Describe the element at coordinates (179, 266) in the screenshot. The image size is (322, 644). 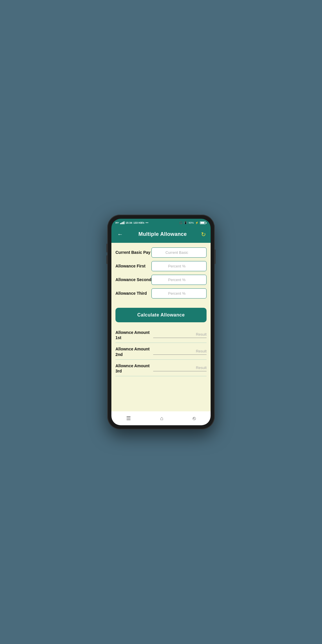
I see `input-allowance-first` at that location.